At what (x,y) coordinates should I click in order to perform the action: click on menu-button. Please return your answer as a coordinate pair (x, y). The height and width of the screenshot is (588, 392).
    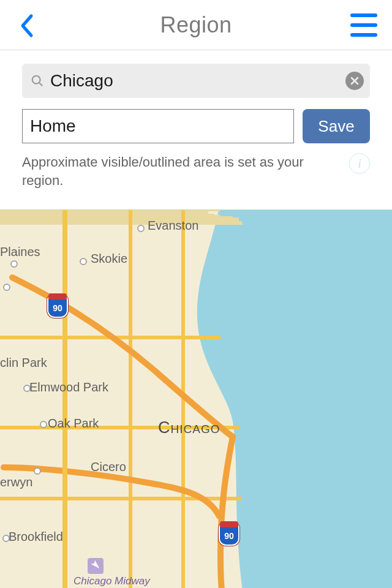
    Looking at the image, I should click on (364, 25).